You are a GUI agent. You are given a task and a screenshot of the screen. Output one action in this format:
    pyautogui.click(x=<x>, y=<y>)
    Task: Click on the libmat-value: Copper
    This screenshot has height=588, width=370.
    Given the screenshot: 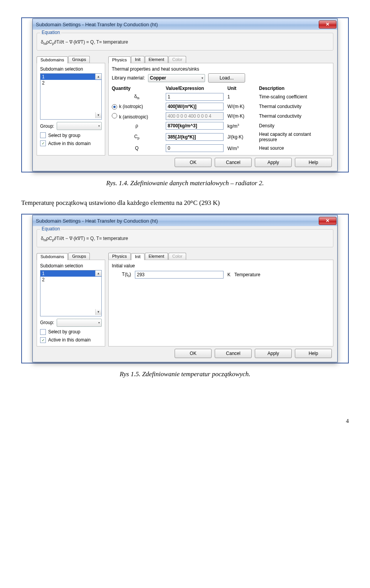 What is the action you would take?
    pyautogui.click(x=158, y=78)
    